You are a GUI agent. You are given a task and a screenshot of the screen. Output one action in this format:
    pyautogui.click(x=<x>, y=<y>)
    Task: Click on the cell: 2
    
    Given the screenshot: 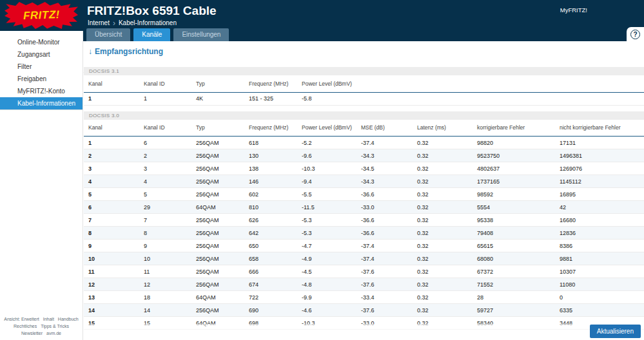 What is the action you would take?
    pyautogui.click(x=165, y=156)
    